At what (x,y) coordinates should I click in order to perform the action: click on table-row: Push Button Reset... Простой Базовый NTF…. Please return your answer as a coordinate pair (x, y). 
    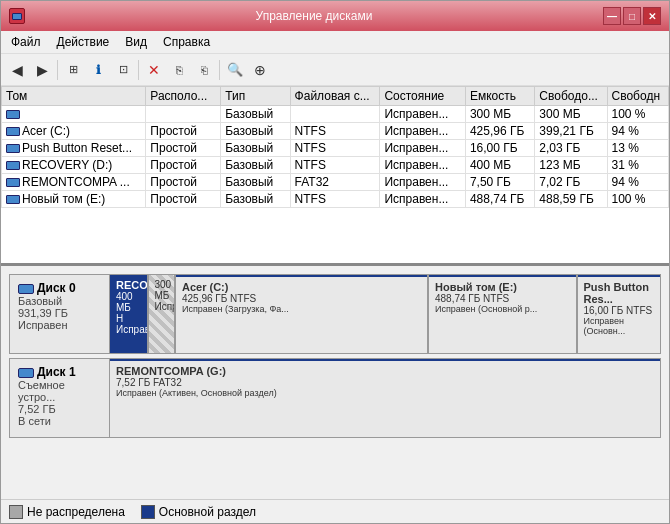
    Looking at the image, I should click on (336, 148).